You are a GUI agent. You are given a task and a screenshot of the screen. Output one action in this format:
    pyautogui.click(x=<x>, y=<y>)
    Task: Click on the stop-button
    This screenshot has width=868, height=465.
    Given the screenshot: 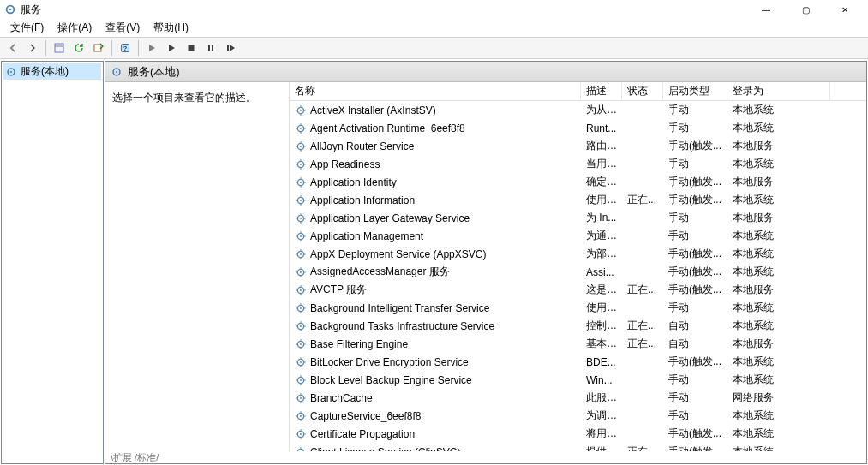 What is the action you would take?
    pyautogui.click(x=191, y=48)
    